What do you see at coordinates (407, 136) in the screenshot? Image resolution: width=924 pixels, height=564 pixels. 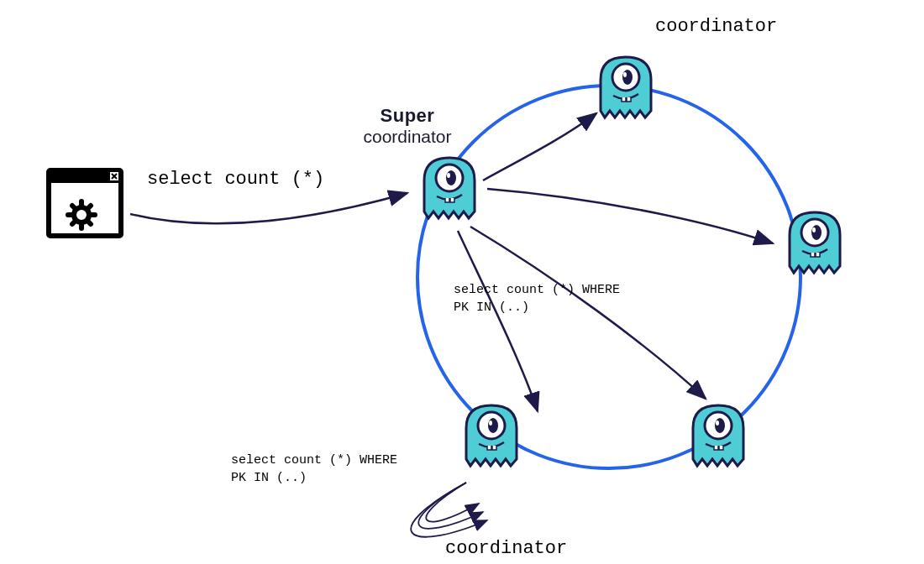 I see `label-super-sub: coordinator` at bounding box center [407, 136].